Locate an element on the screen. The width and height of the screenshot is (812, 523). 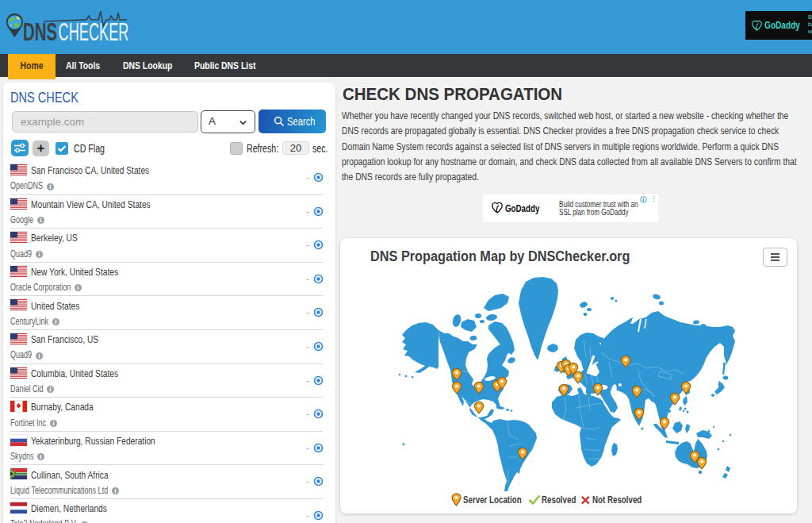
svg-text: CHECKER is located at coordinates (94, 32).